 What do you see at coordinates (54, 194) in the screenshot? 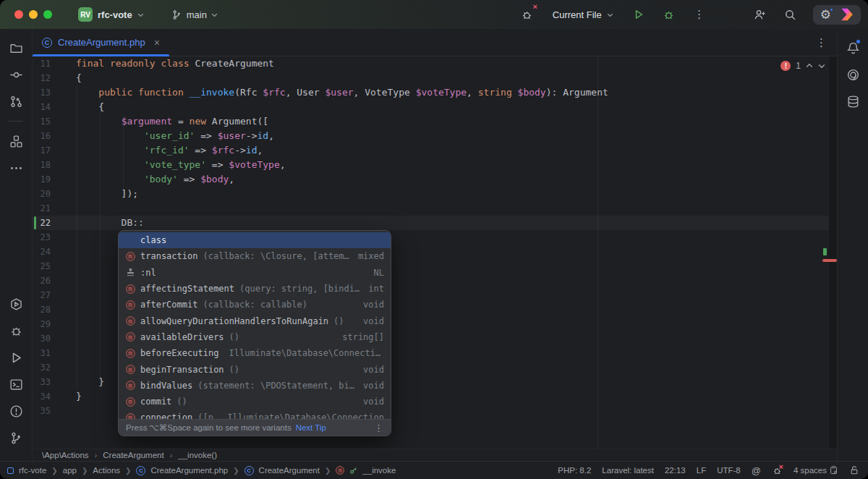
I see `line-number: 20` at bounding box center [54, 194].